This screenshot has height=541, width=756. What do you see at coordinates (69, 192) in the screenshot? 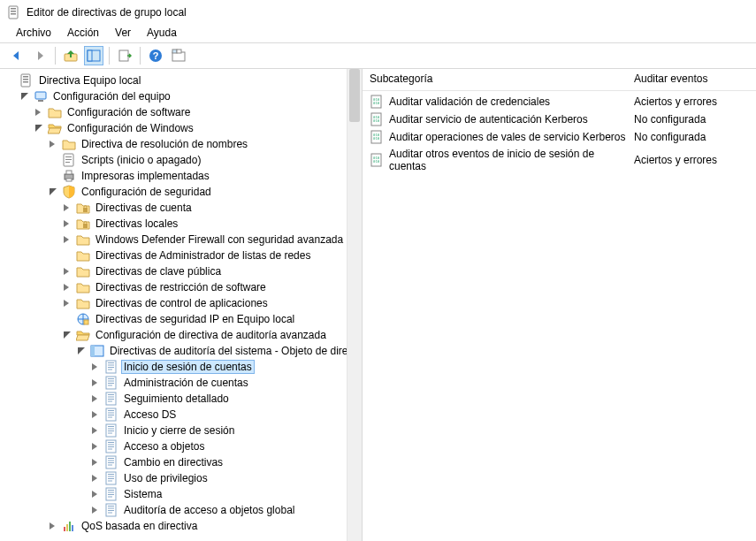
I see `shield-icon` at bounding box center [69, 192].